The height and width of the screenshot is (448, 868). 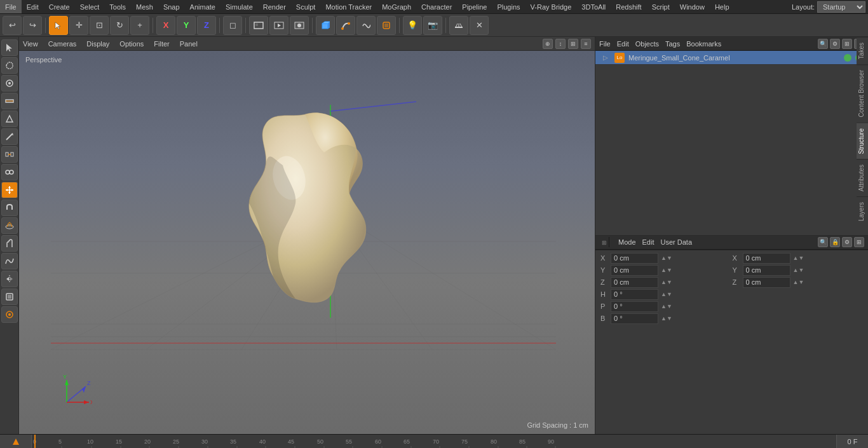 I want to click on floor-button, so click(x=459, y=25).